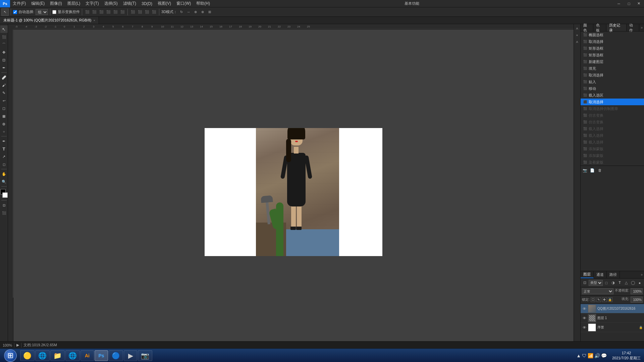 This screenshot has height=362, width=644. I want to click on 3d-orbit-icon: ⊗, so click(203, 12).